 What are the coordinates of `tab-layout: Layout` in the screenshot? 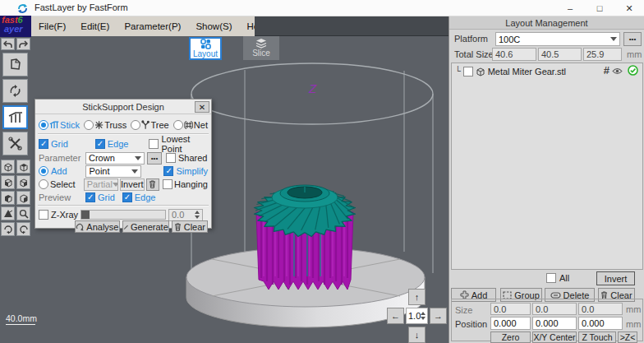 It's located at (205, 49).